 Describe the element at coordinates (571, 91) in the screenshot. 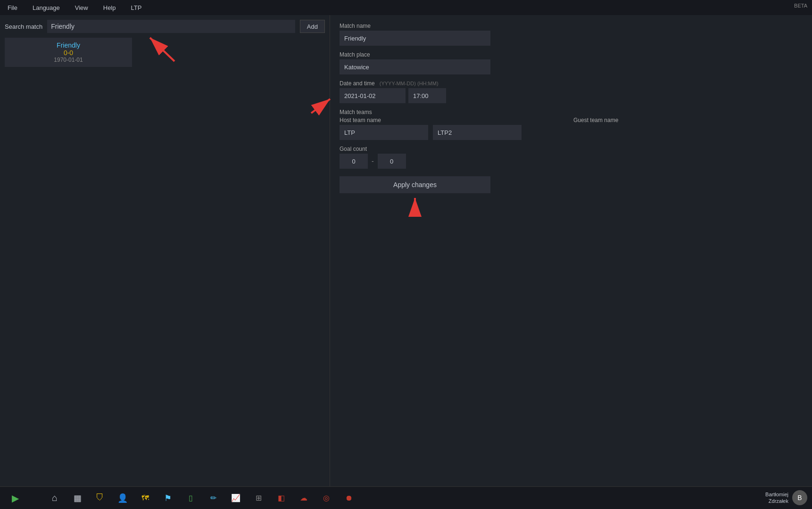

I see `datetime-group: Date and time (YYYY-MM-DD) (HH:MM)` at that location.